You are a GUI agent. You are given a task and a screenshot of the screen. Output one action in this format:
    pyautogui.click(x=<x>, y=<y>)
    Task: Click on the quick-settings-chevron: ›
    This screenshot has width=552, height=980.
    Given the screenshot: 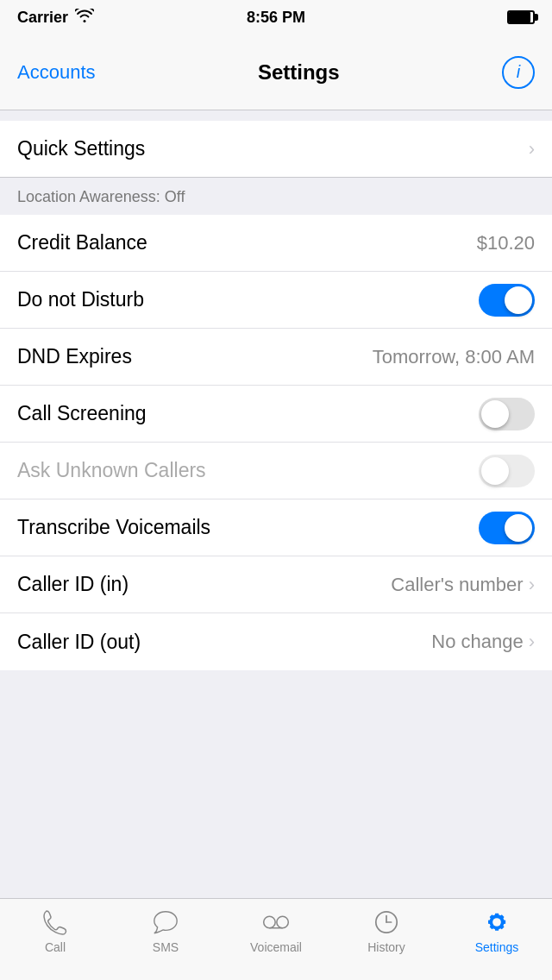 What is the action you would take?
    pyautogui.click(x=531, y=149)
    